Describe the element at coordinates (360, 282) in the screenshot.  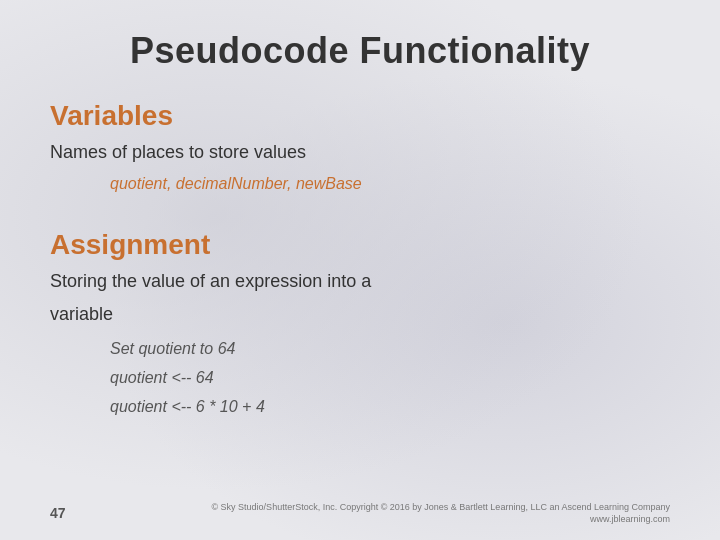
I see `assignment-description-line1: Storing the value of an expression into …` at that location.